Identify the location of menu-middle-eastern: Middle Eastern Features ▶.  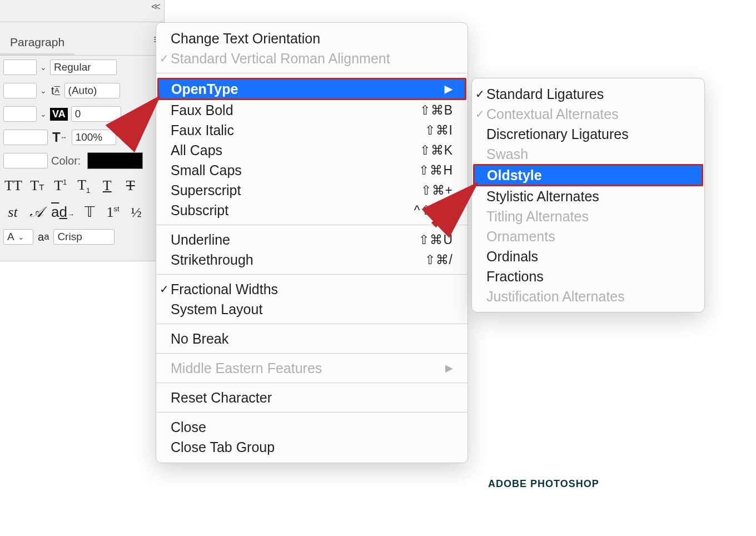
(312, 368).